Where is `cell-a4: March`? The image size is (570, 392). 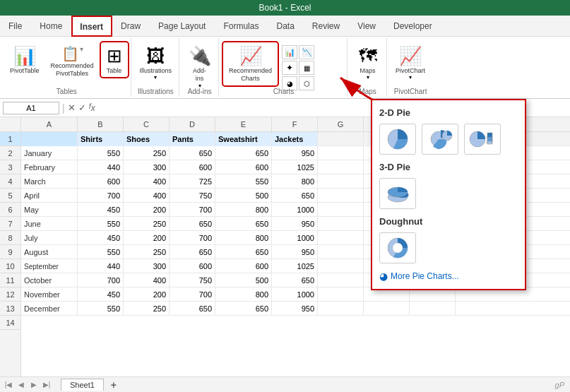
cell-a4: March is located at coordinates (49, 182).